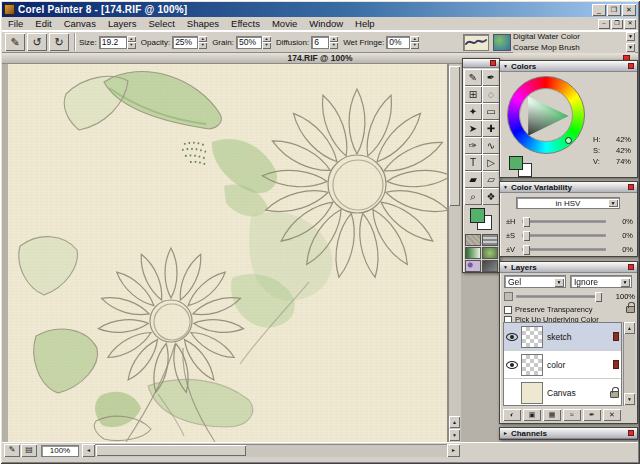 Image resolution: width=640 pixels, height=464 pixels. I want to click on menu-help: Help, so click(365, 24).